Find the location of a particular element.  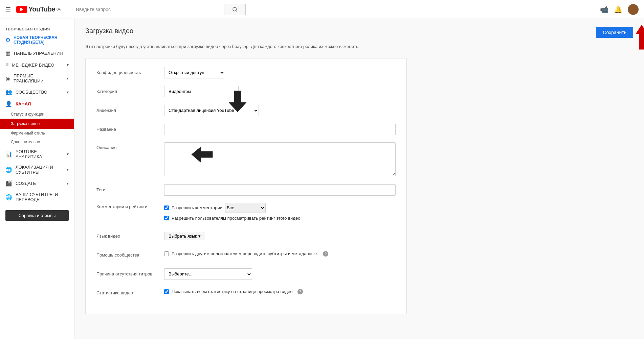

tags-control is located at coordinates (280, 190).